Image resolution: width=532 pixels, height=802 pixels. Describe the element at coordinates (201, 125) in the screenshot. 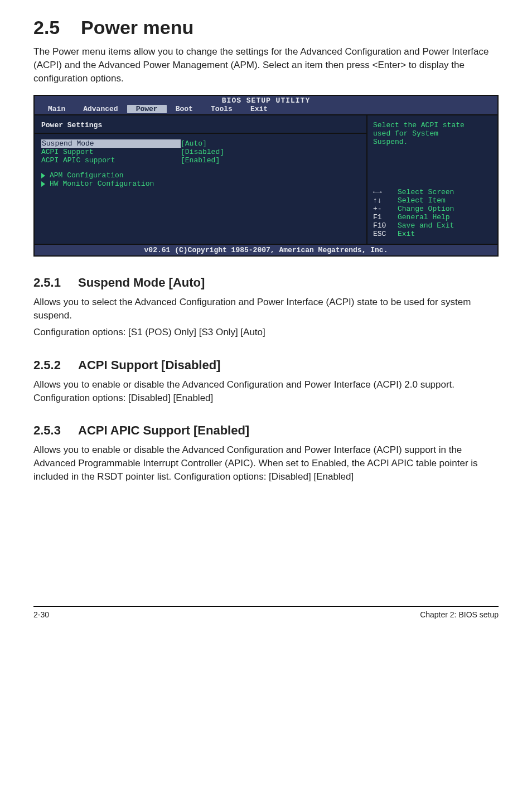

I see `panel-title: Power Settings` at that location.